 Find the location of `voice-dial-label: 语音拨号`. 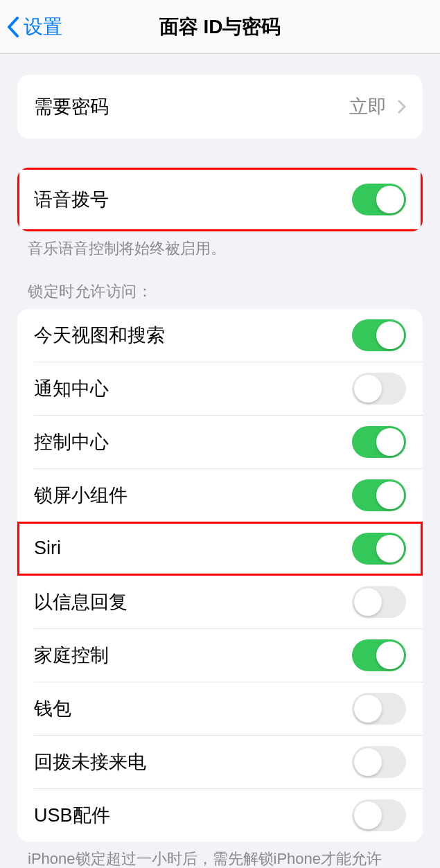

voice-dial-label: 语音拨号 is located at coordinates (71, 200).